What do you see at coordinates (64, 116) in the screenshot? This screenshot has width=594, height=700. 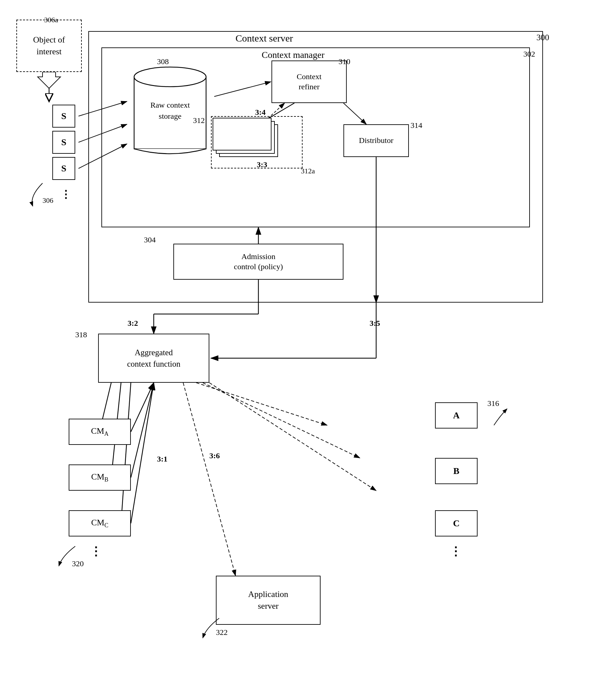 I see `sensor-s1-label: S` at bounding box center [64, 116].